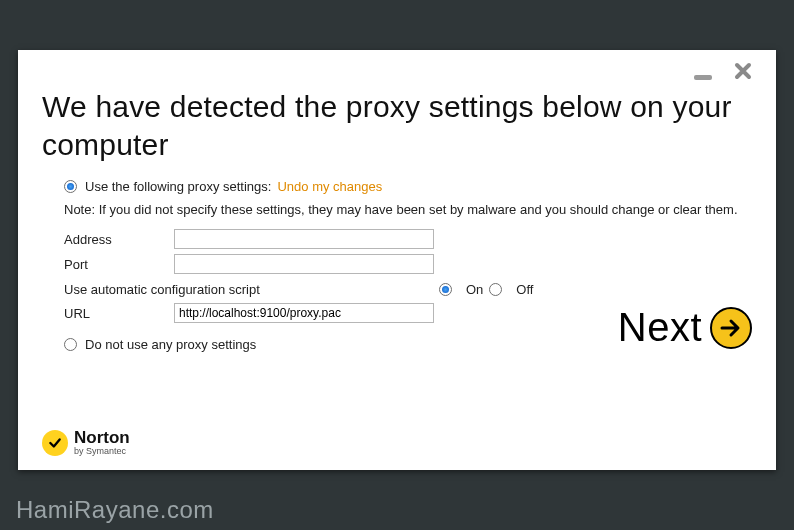 Image resolution: width=794 pixels, height=530 pixels. What do you see at coordinates (731, 328) in the screenshot?
I see `next-arrow-circle` at bounding box center [731, 328].